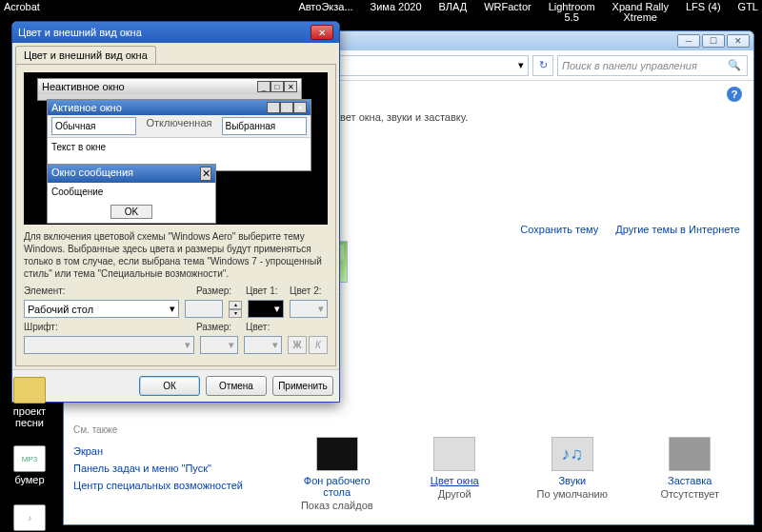  I want to click on tb-item: WRFactor, so click(508, 12).